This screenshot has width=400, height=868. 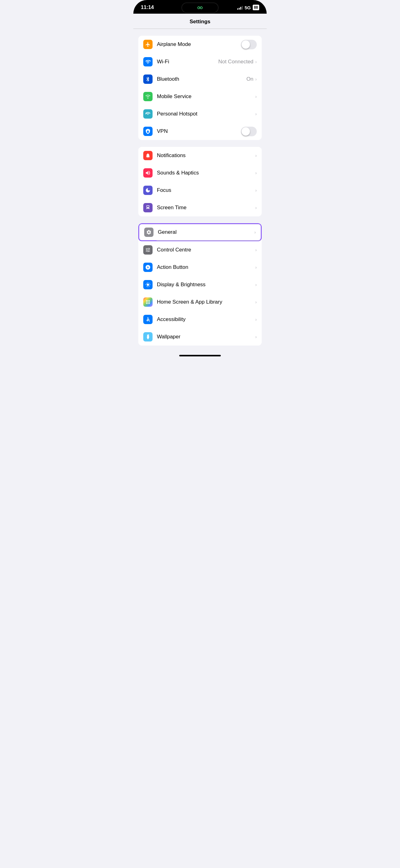 I want to click on airplane-mode-label: Airplane Mode, so click(x=199, y=44).